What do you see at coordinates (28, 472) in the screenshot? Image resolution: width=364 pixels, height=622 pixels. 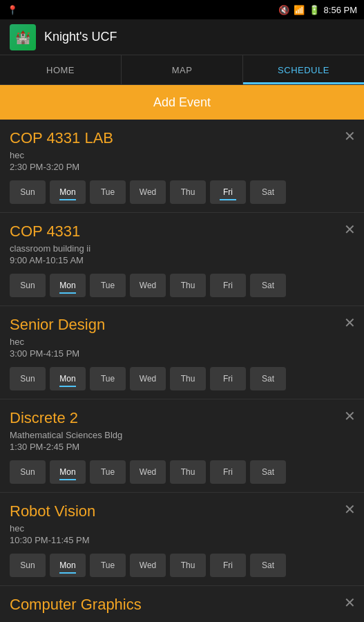 I see `day-sun-discrete2: Sun` at bounding box center [28, 472].